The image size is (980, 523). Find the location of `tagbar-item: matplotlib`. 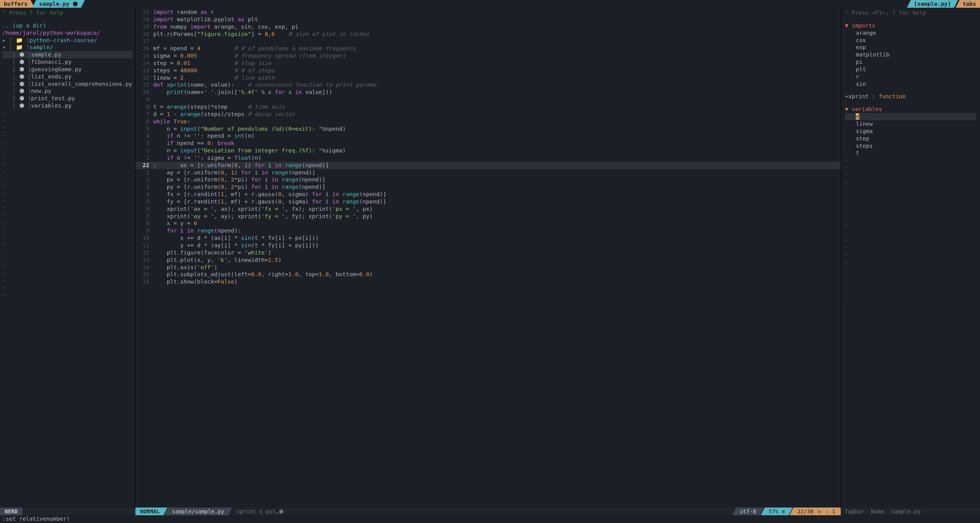

tagbar-item: matplotlib is located at coordinates (911, 55).